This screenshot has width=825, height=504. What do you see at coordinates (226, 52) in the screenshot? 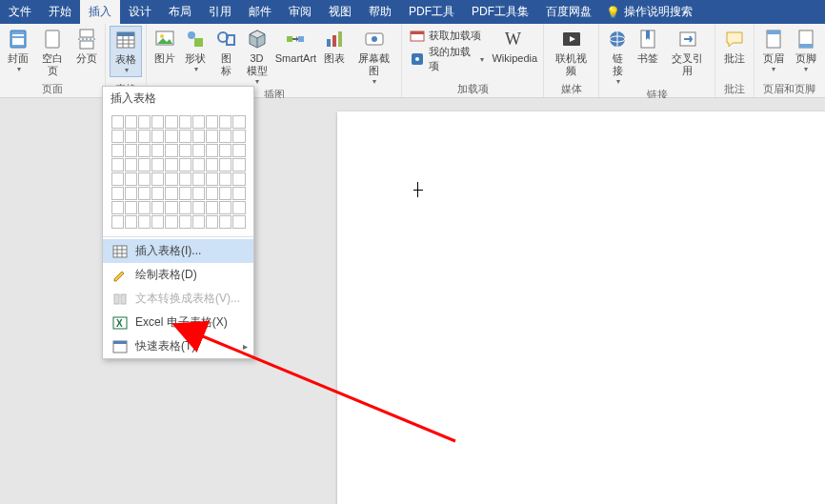
I see `icons-button: 图 标` at bounding box center [226, 52].